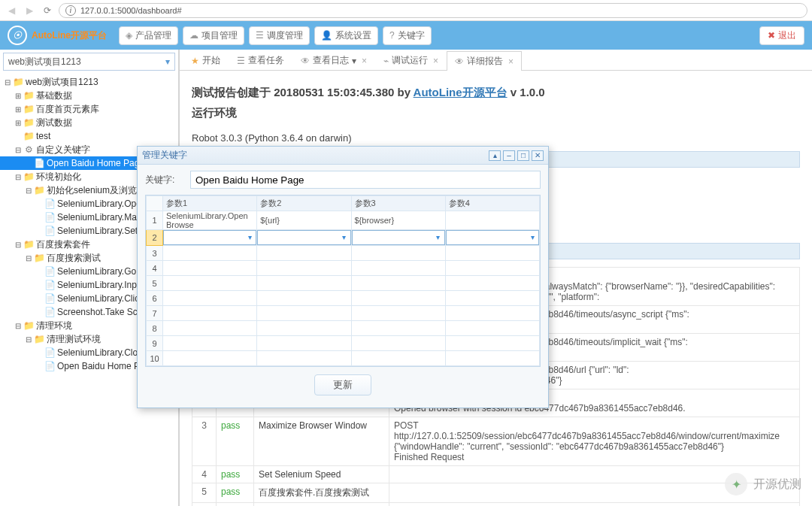 The image size is (812, 506). Describe the element at coordinates (206, 60) in the screenshot. I see `tab-start: ★开始` at that location.